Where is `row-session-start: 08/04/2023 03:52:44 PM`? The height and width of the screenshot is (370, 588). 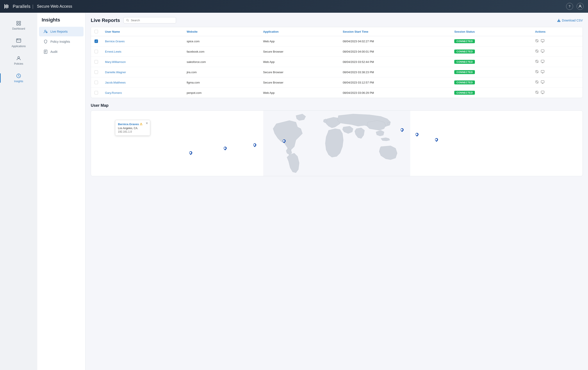
row-session-start: 08/04/2023 03:52:44 PM is located at coordinates (395, 62).